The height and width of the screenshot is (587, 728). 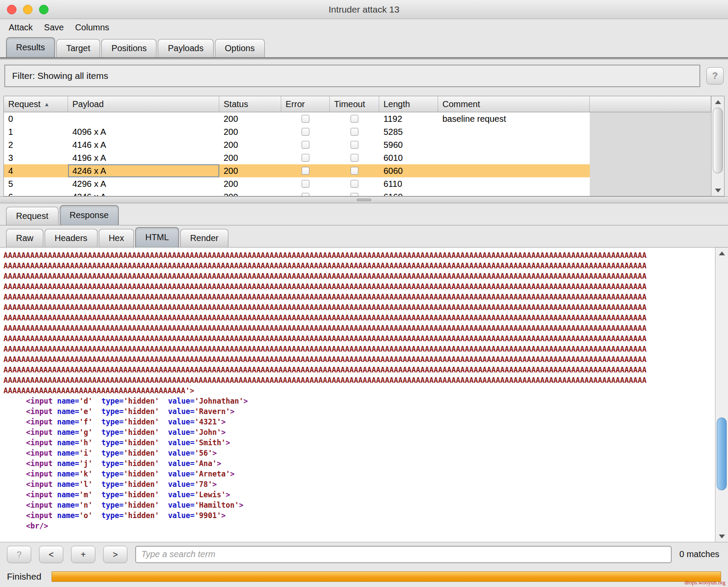 What do you see at coordinates (240, 48) in the screenshot?
I see `tab-options: Options` at bounding box center [240, 48].